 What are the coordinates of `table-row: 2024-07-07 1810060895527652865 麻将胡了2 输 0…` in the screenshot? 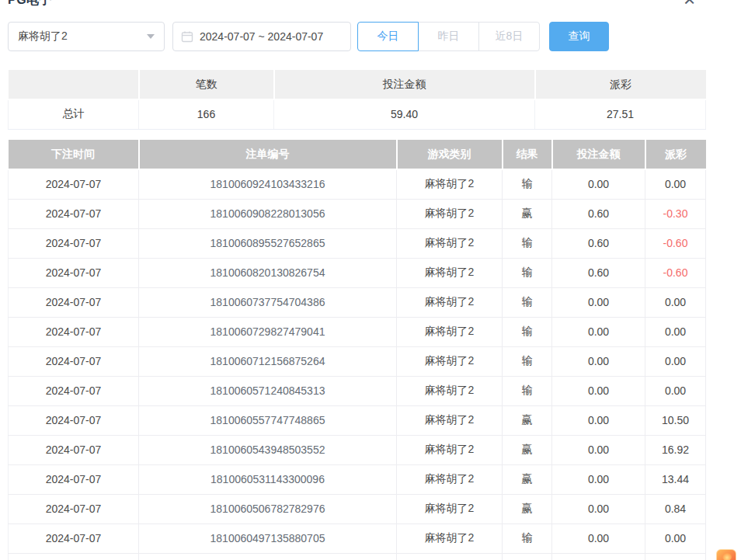 It's located at (357, 243).